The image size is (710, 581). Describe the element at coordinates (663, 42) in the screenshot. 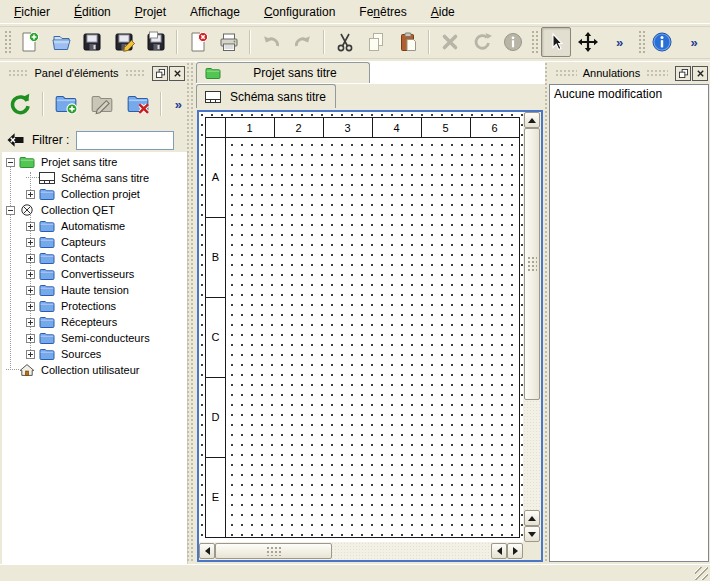

I see `about-qet-button` at that location.